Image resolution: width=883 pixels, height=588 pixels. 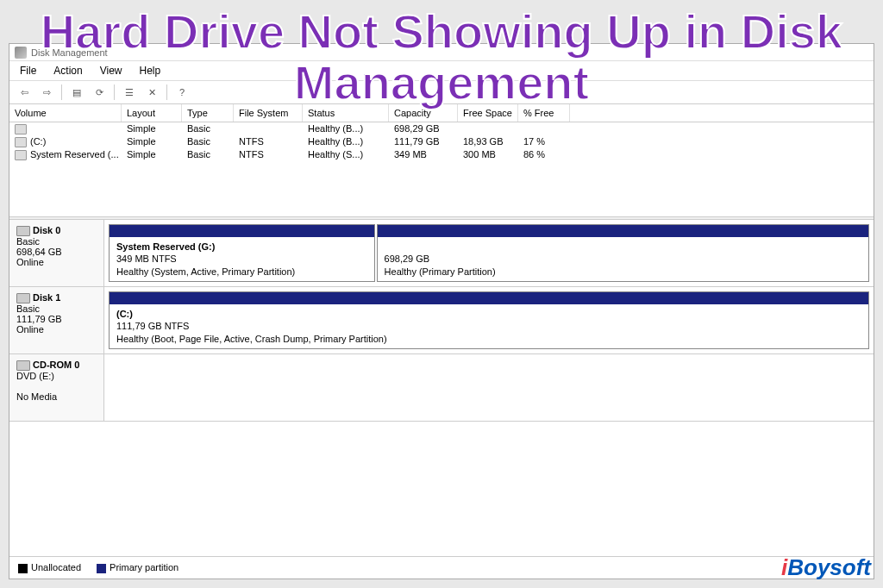 What do you see at coordinates (442, 141) in the screenshot?
I see `volume-row: (C:)SimpleBasicNTFSHealthy (B...)111,79 …` at bounding box center [442, 141].